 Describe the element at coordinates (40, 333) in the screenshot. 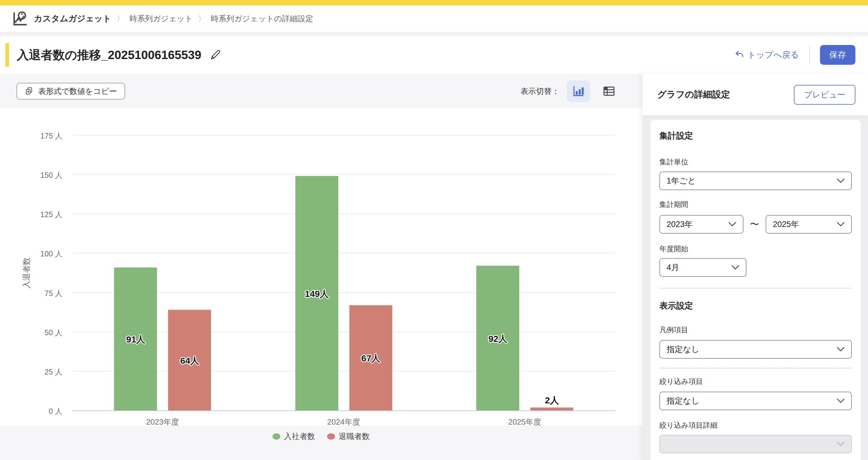

I see `y-tick-label: 50 人` at that location.